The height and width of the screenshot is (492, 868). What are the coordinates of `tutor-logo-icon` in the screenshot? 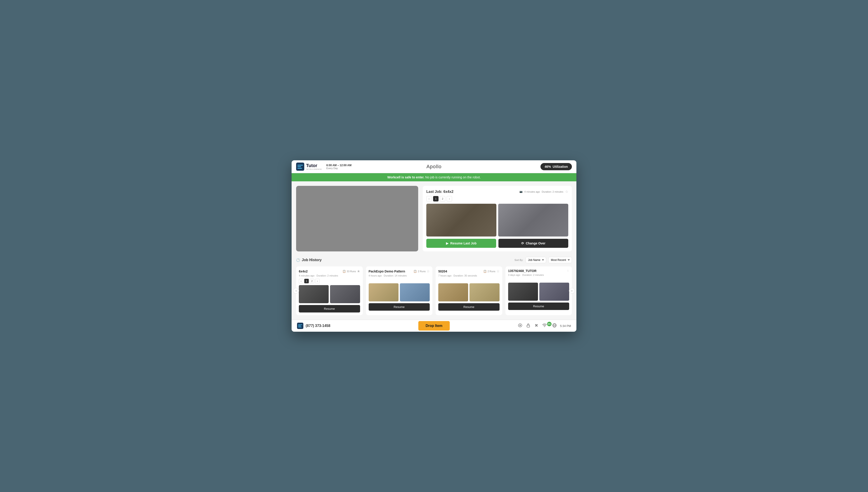 It's located at (300, 167).